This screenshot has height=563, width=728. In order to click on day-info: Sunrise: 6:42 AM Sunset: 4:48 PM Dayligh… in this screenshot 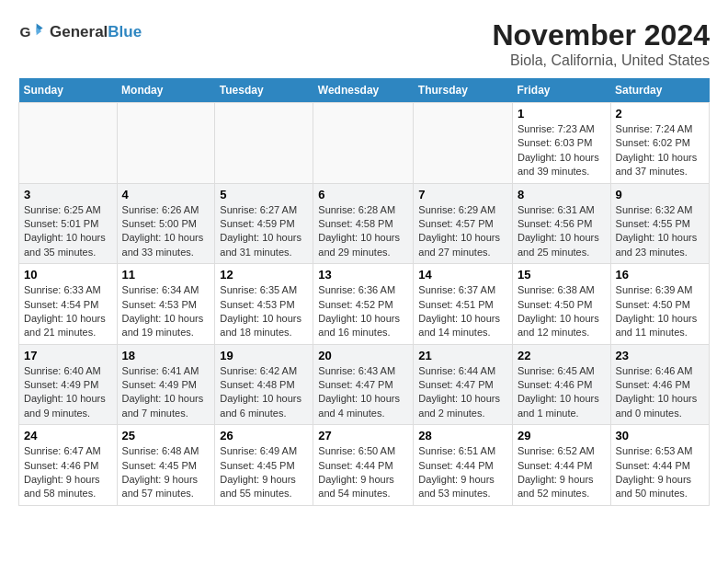, I will do `click(264, 393)`.